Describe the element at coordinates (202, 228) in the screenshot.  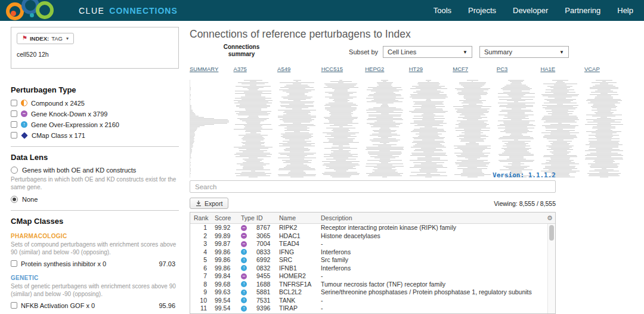
I see `cell-rank: 1` at that location.